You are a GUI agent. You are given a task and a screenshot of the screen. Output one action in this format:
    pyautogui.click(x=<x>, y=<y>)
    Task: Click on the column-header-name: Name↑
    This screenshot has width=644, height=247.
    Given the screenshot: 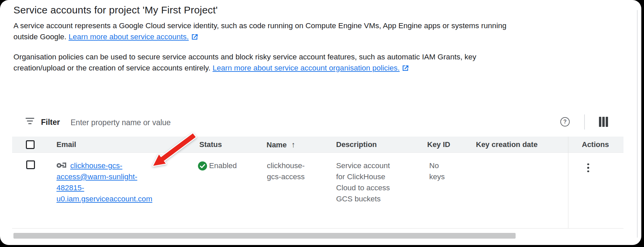 What is the action you would take?
    pyautogui.click(x=281, y=145)
    